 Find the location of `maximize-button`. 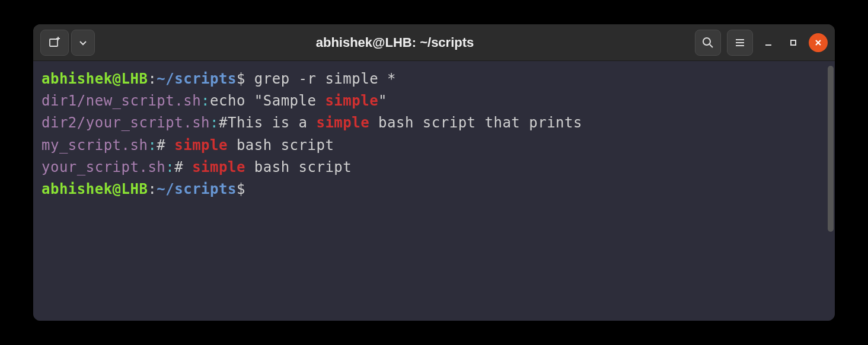

maximize-button is located at coordinates (793, 43).